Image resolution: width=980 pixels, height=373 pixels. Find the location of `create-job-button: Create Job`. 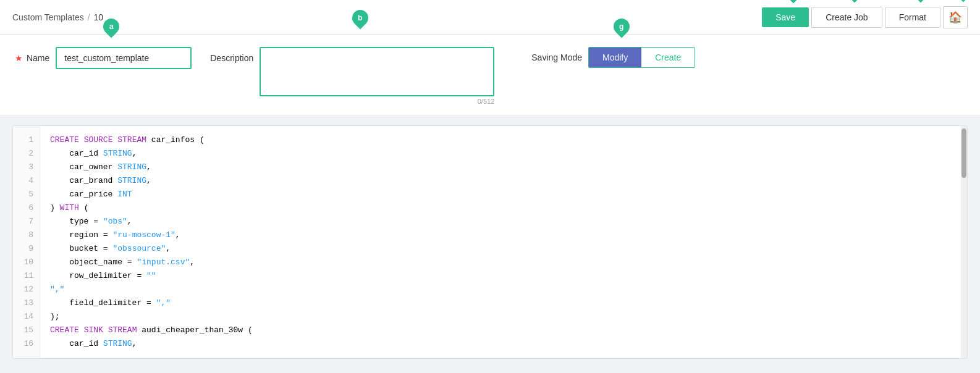

create-job-button: Create Job is located at coordinates (847, 17).